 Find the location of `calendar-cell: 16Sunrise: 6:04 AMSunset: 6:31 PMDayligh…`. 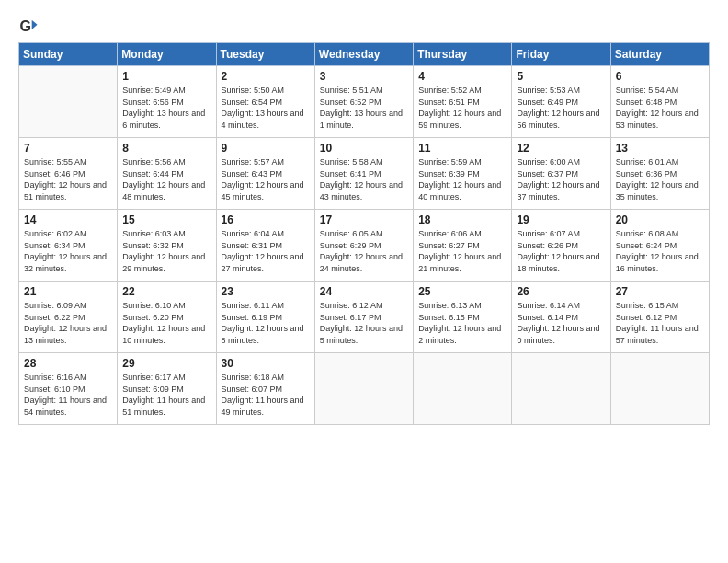

calendar-cell: 16Sunrise: 6:04 AMSunset: 6:31 PMDayligh… is located at coordinates (265, 246).